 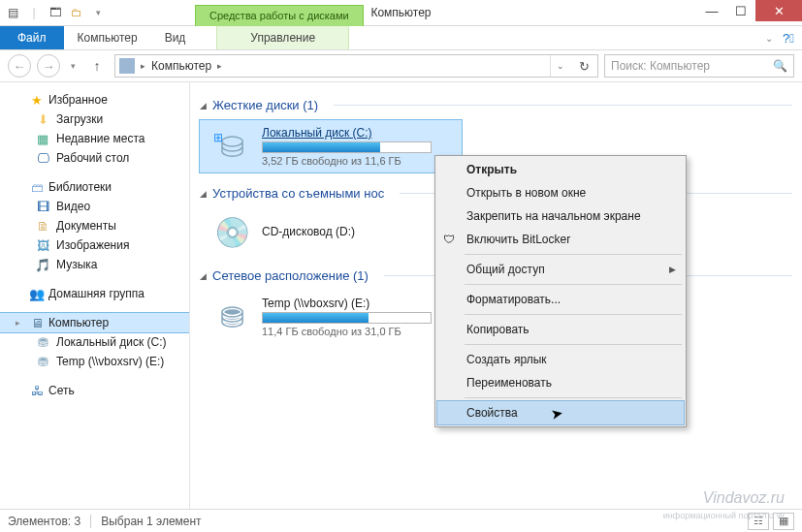 What do you see at coordinates (561, 216) in the screenshot?
I see `menu-item-pin-start: Закрепить на начальном экране` at bounding box center [561, 216].